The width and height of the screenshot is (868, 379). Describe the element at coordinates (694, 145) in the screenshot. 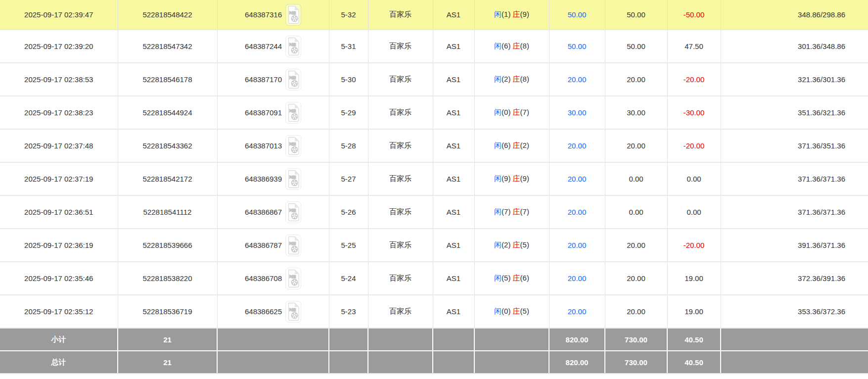

I see `winloss-cell: -20.00` at that location.